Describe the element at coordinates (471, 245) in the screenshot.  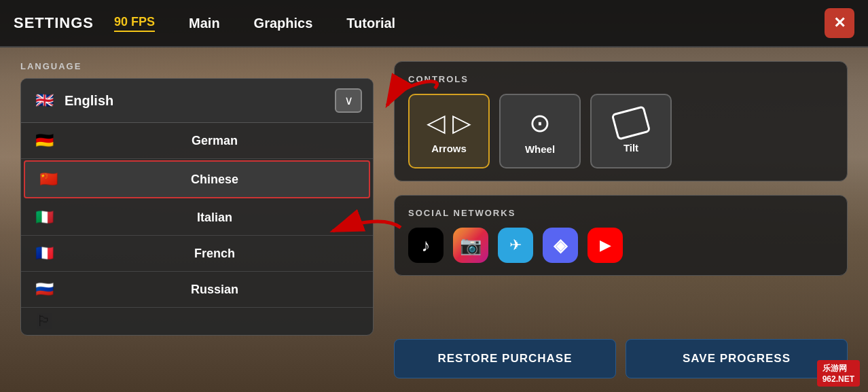
I see `social-instagram-icon: 📷` at that location.